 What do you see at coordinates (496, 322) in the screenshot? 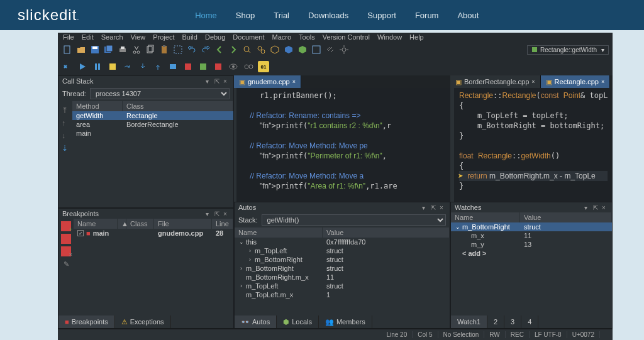
I see `tab-watch2: 2` at bounding box center [496, 322].